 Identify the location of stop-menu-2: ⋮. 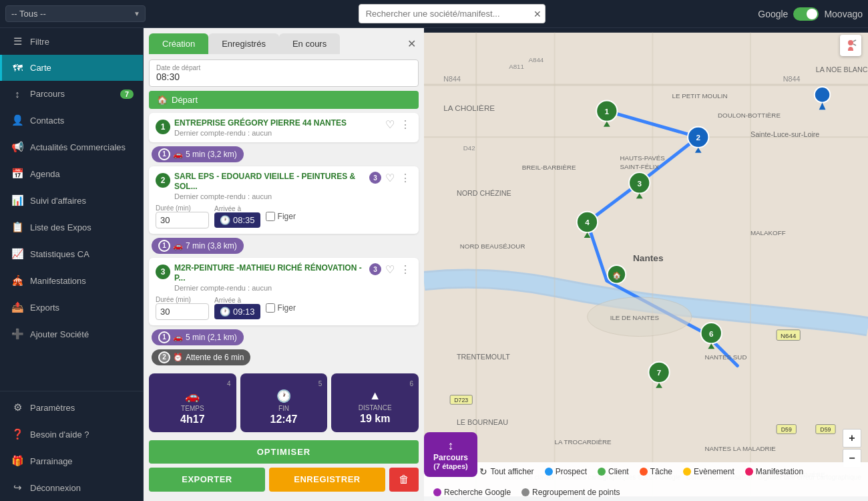
(405, 178).